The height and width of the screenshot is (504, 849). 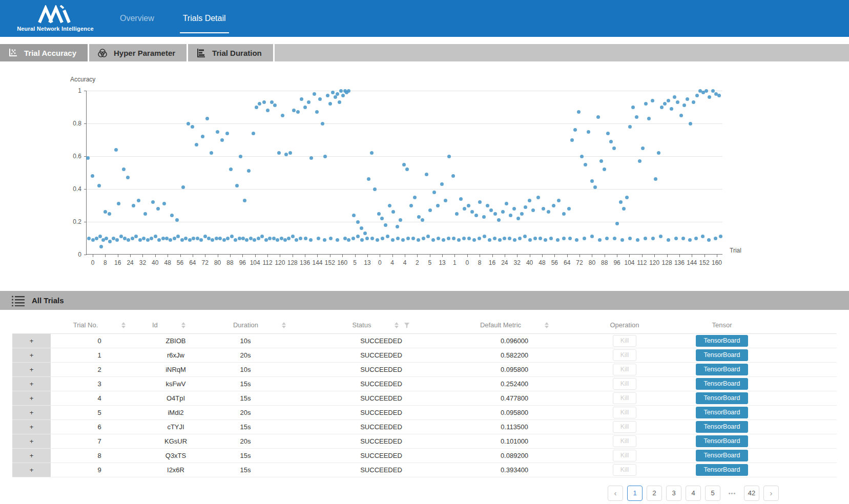 I want to click on y-tick-label: 0.6, so click(x=71, y=156).